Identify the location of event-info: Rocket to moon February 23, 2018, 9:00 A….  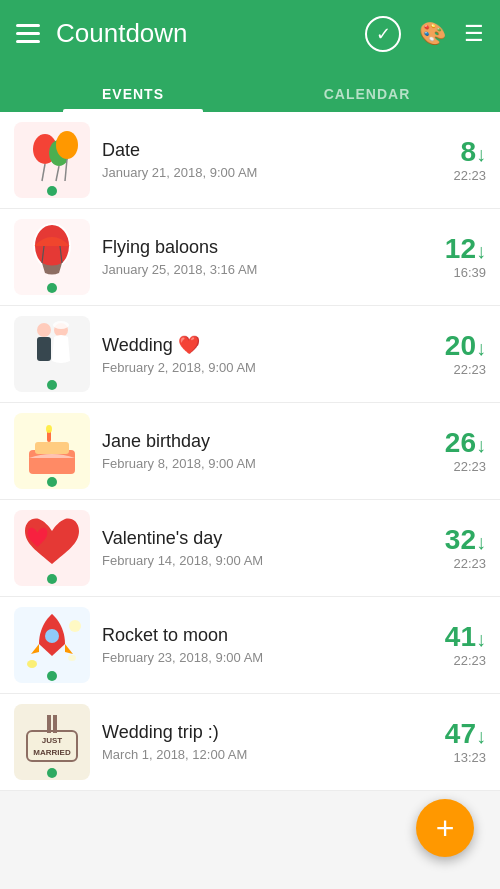
(258, 645).